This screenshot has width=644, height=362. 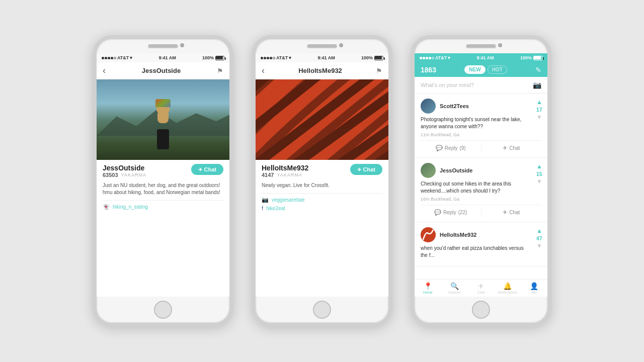 I want to click on chat-action-0: ✈ Chat, so click(x=512, y=148).